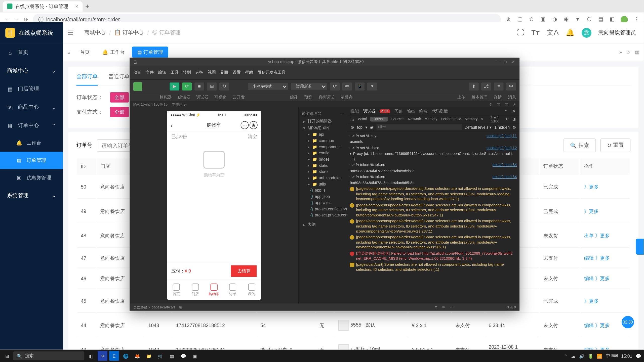 This screenshot has height=362, width=644. What do you see at coordinates (323, 153) in the screenshot?
I see `tree-folder: ▸📁 config` at bounding box center [323, 153].